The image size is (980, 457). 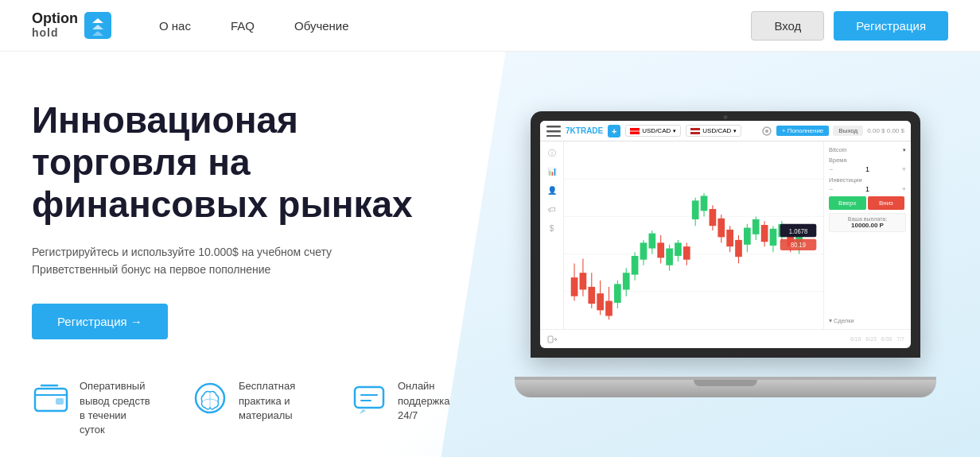 What do you see at coordinates (199, 261) in the screenshot?
I see `hero-subtitle: Регистрируйтесь и используйте 10.000$ на…` at bounding box center [199, 261].